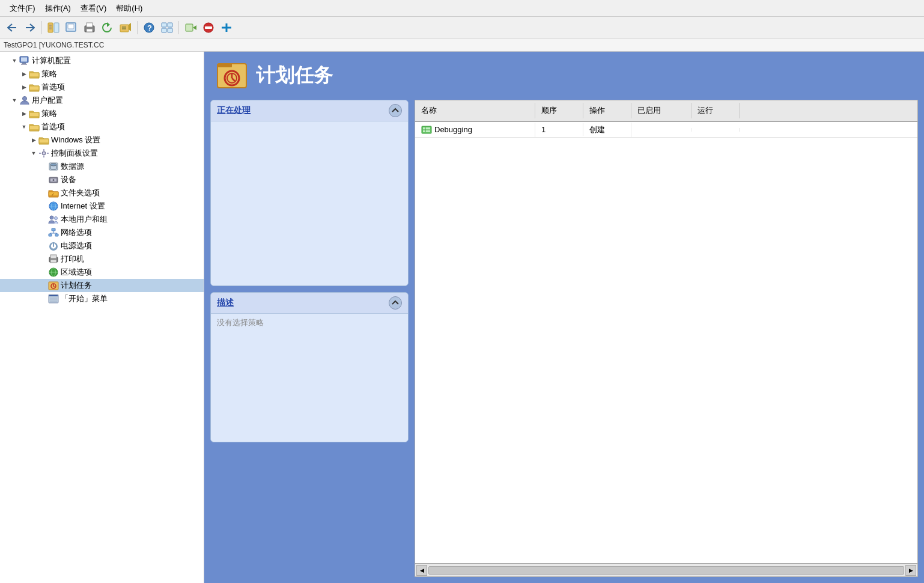 This screenshot has width=924, height=583. Describe the element at coordinates (76, 233) in the screenshot. I see `tree-label-network-options: 网络选项` at that location.